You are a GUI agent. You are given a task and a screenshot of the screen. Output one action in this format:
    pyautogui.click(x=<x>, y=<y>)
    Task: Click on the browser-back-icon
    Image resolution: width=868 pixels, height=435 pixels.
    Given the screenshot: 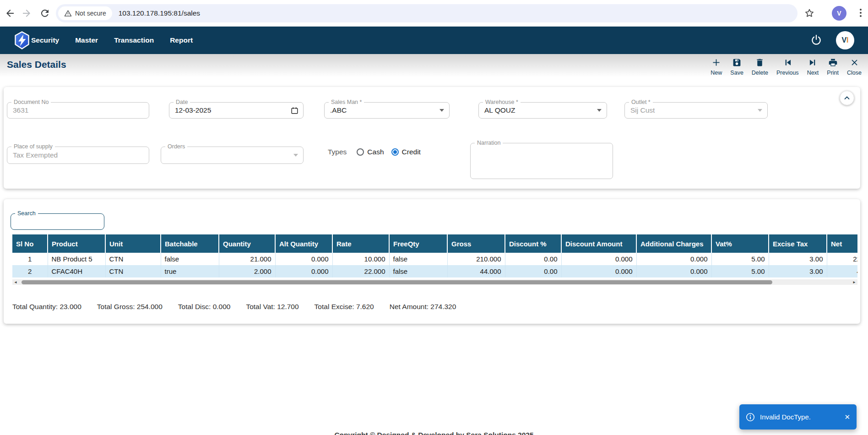 What is the action you would take?
    pyautogui.click(x=10, y=13)
    